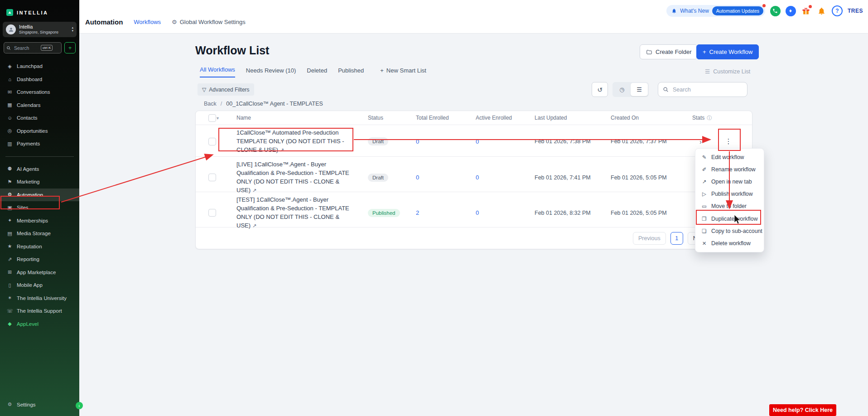 The image size is (868, 416). Describe the element at coordinates (10, 66) in the screenshot. I see `launchpad-icon: ◈` at that location.